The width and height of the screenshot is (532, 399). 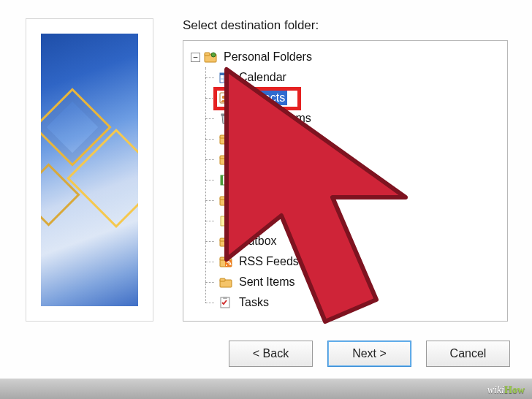 I want to click on tree-item-label: Notes, so click(x=254, y=221).